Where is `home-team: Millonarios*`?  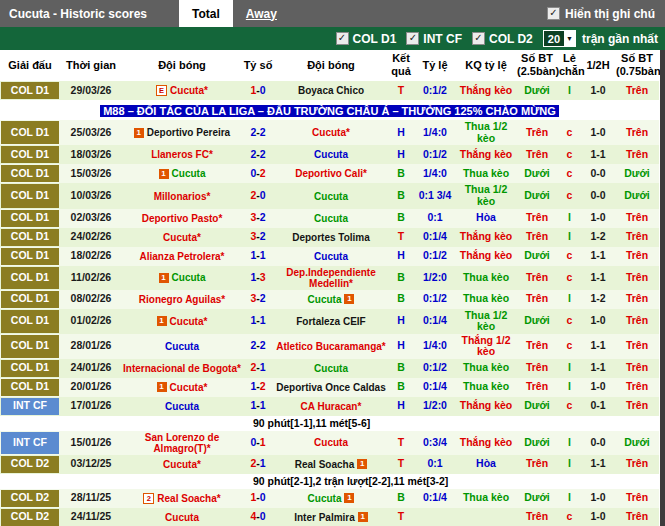 home-team: Millonarios* is located at coordinates (182, 196).